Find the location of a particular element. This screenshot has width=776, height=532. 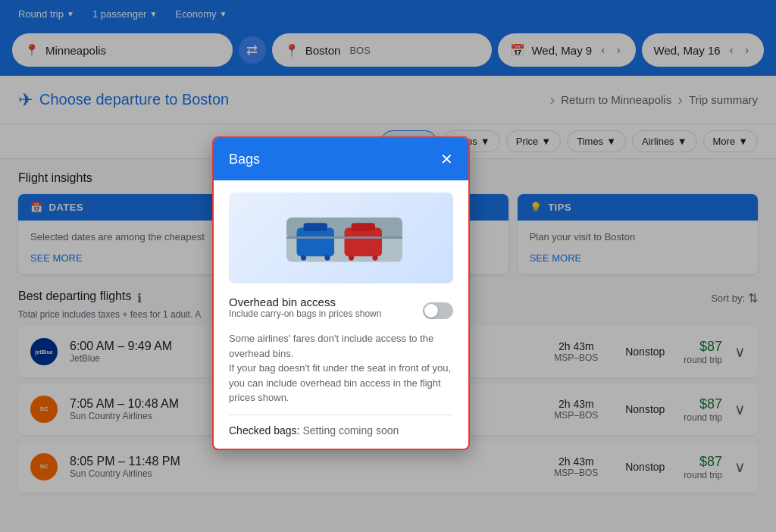

bags-divider is located at coordinates (341, 415).